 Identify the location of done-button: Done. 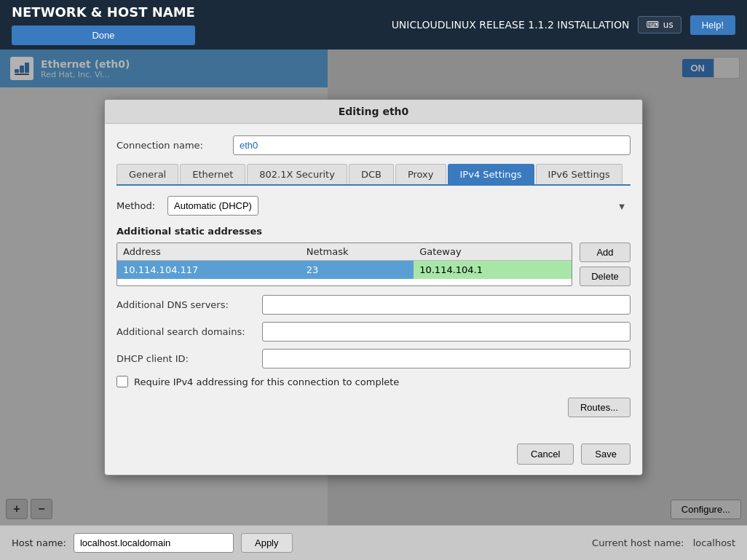
(103, 35).